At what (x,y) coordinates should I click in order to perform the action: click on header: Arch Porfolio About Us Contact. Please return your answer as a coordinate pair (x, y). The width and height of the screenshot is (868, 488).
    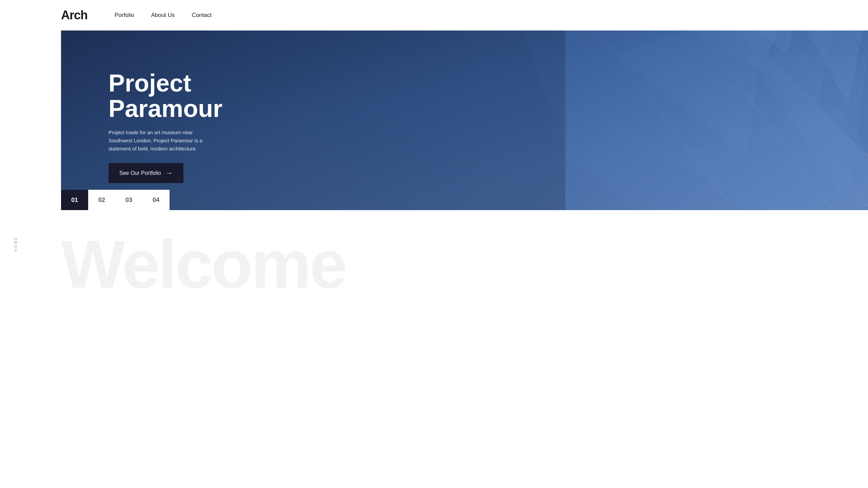
    Looking at the image, I should click on (434, 15).